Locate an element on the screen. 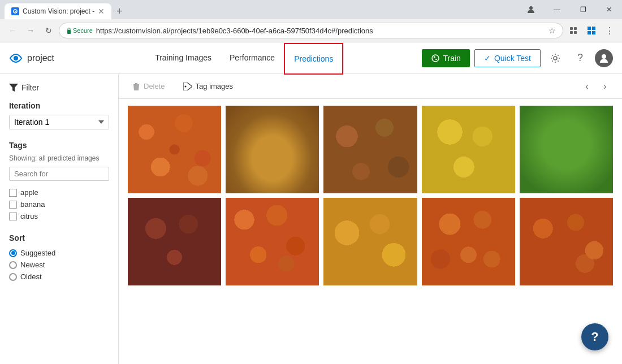  pager: ‹ › is located at coordinates (596, 86).